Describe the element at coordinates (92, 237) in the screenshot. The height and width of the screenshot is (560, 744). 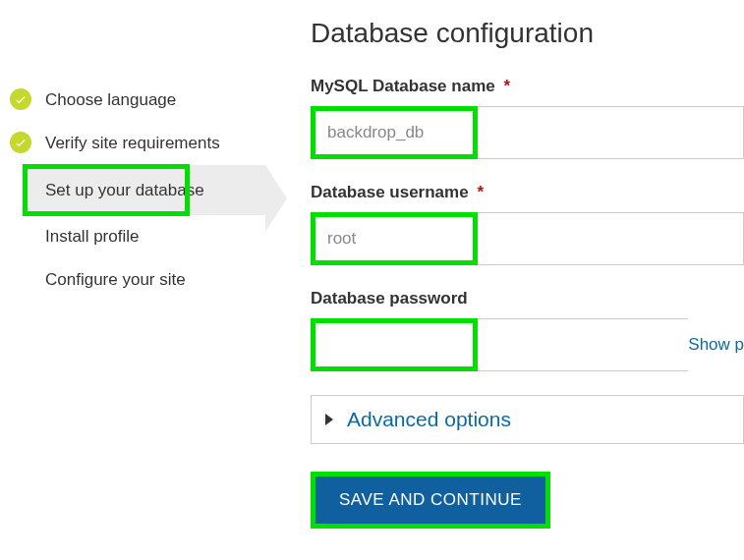
I see `step-label: Install profile` at that location.